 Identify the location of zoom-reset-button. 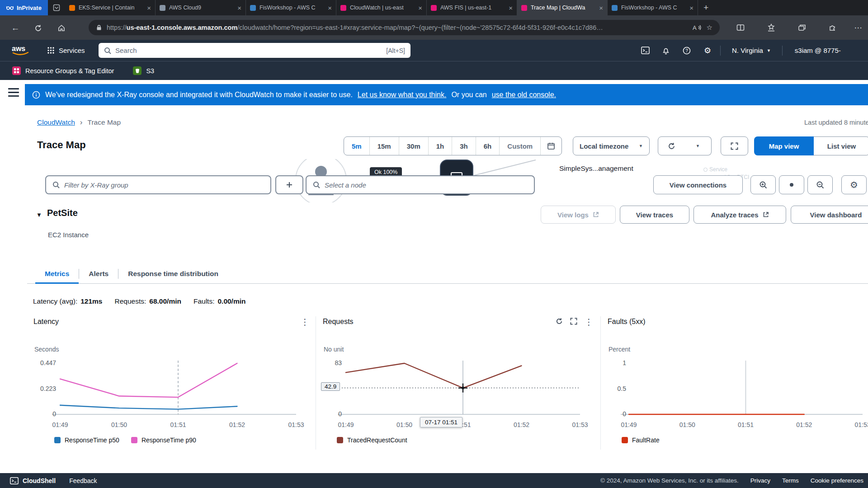
(792, 185).